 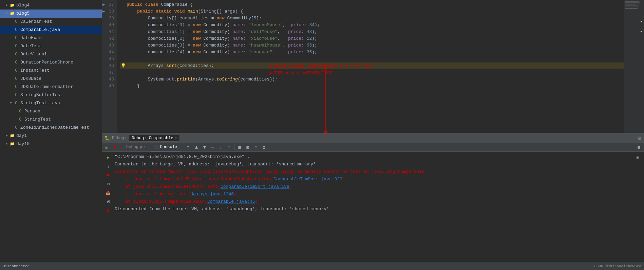 I want to click on tree-item-DateVisual: ▶ C DateVisual, so click(x=51, y=54).